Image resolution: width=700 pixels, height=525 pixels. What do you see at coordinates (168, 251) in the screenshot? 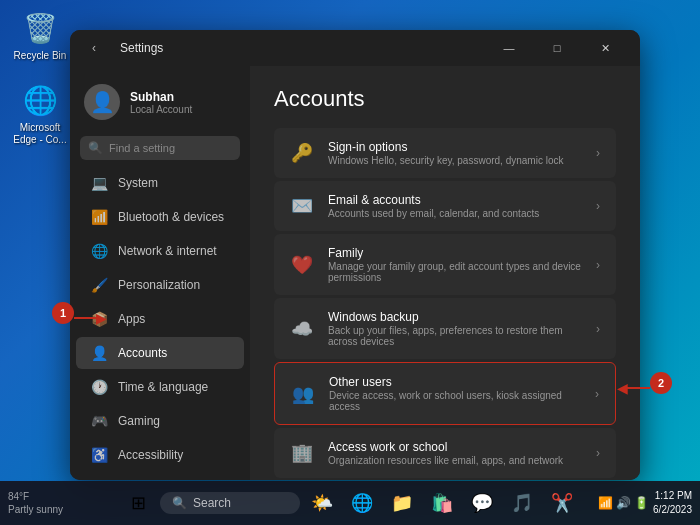
I see `sidebar-label-network: Network & internet` at bounding box center [168, 251].